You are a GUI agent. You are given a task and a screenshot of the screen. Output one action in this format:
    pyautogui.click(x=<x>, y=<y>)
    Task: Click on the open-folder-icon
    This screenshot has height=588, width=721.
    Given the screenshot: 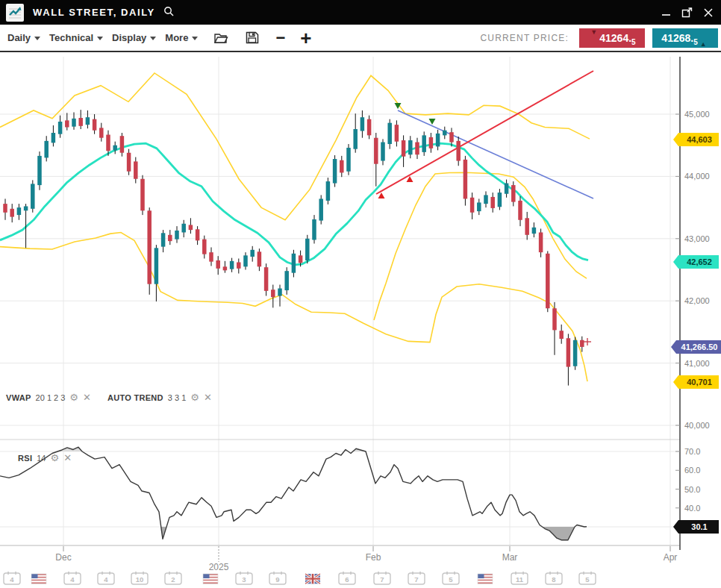 What is the action you would take?
    pyautogui.click(x=222, y=38)
    